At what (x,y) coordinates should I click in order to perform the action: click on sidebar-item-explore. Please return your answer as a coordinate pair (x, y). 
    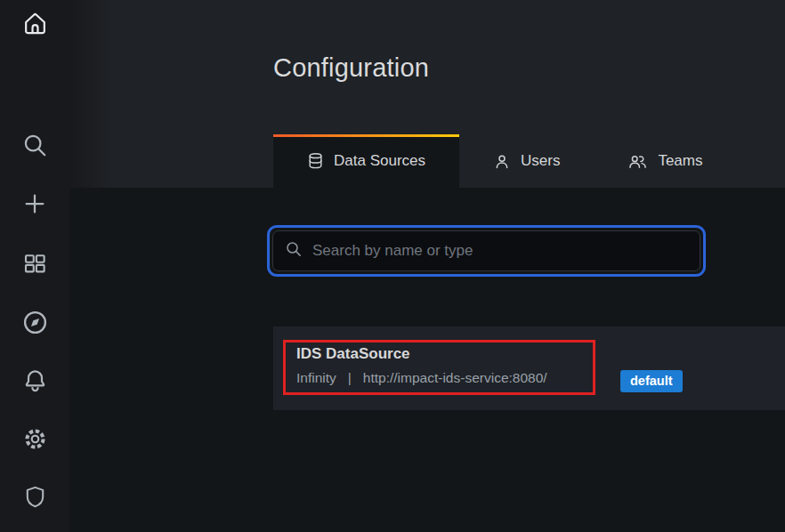
    Looking at the image, I should click on (35, 322).